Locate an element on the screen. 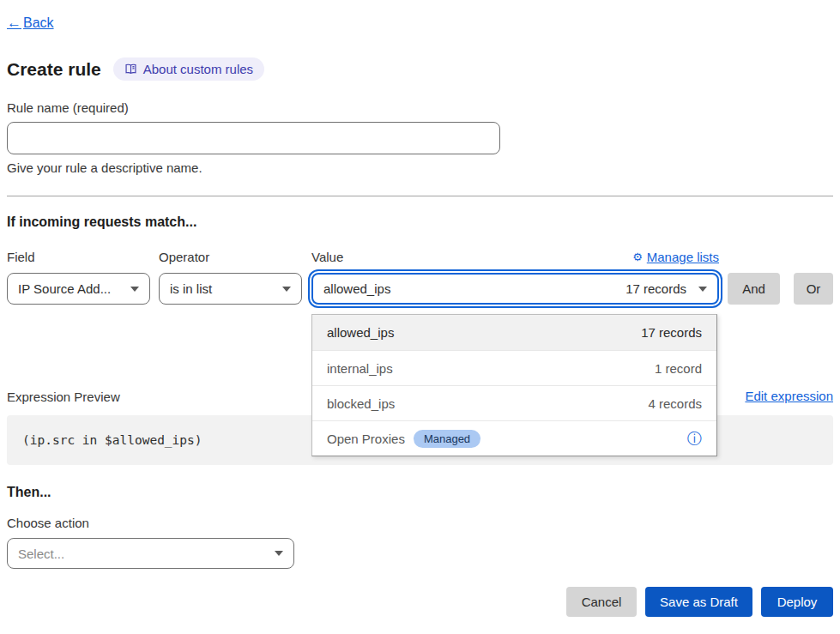 This screenshot has width=840, height=634. about-custom-rules-label: About custom rules is located at coordinates (198, 69).